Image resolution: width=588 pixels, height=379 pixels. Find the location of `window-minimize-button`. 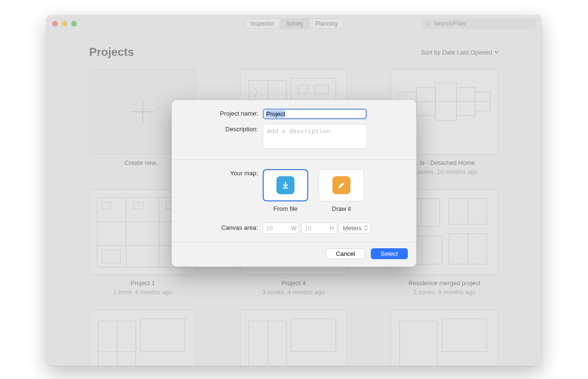

window-minimize-button is located at coordinates (64, 24).